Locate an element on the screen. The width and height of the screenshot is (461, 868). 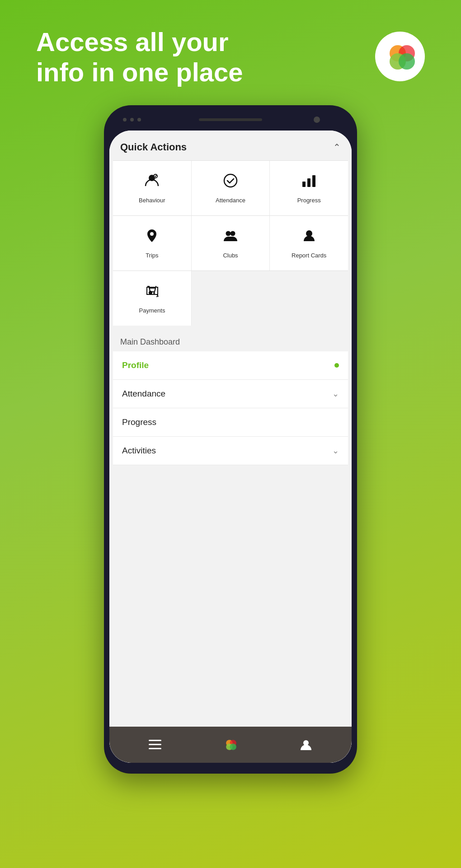
quick-actions-title: Quick Actions is located at coordinates (154, 147).